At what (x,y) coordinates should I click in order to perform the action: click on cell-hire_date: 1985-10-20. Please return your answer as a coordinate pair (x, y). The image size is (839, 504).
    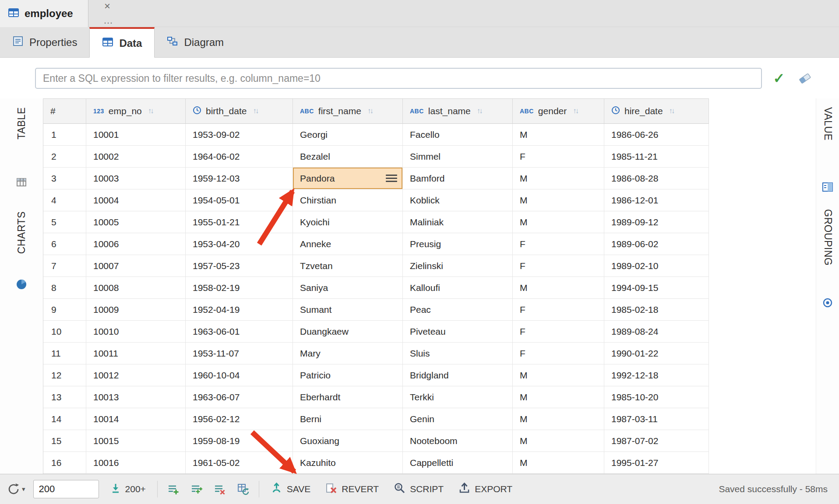
    Looking at the image, I should click on (657, 397).